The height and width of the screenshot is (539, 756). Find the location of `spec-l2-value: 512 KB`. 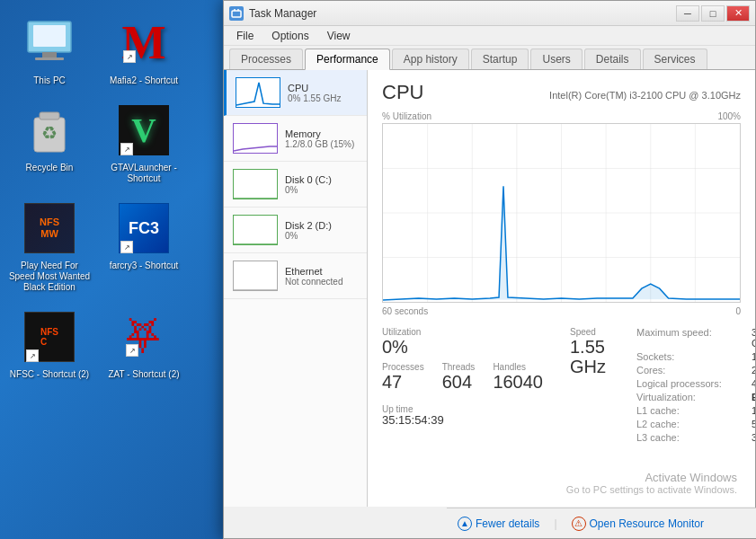

spec-l2-value: 512 KB is located at coordinates (753, 424).